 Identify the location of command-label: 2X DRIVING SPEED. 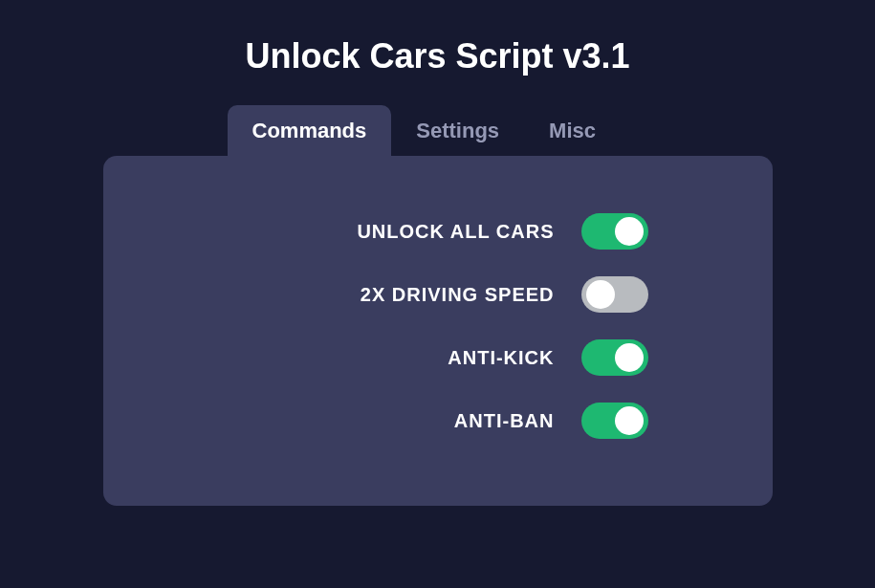
(405, 294).